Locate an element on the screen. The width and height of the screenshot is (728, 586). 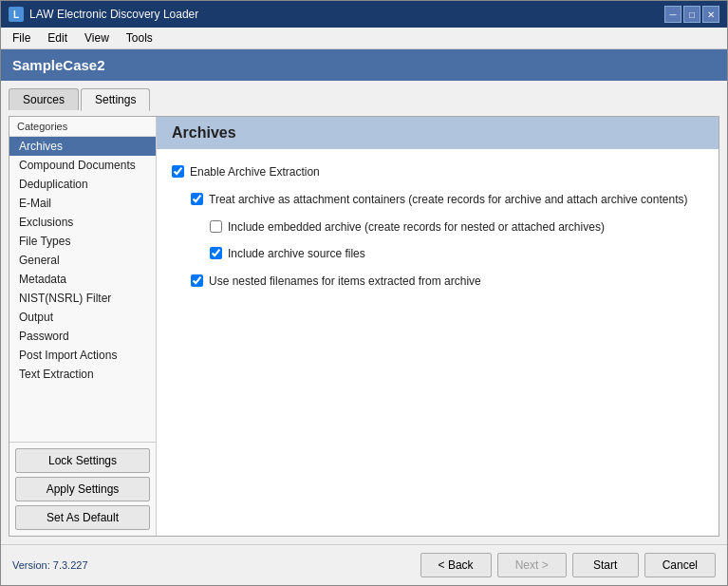
sidebar-item-deduplication: Deduplication is located at coordinates (83, 184).